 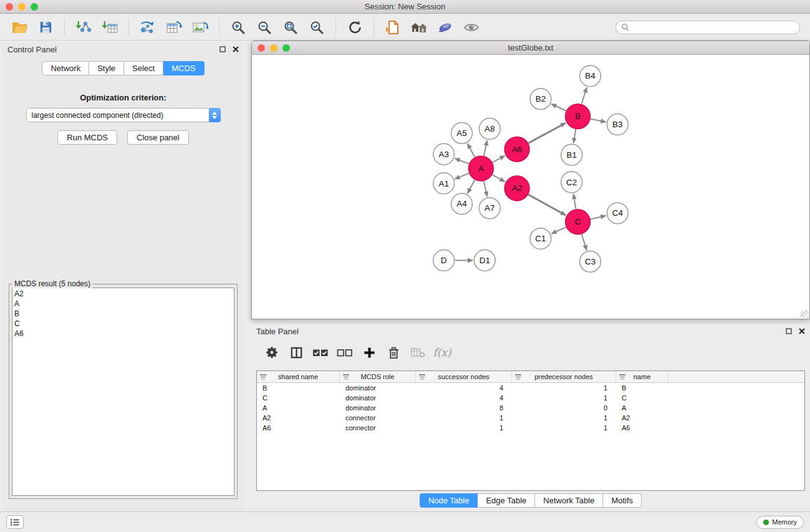 I want to click on zoom-network-window-button, so click(x=286, y=48).